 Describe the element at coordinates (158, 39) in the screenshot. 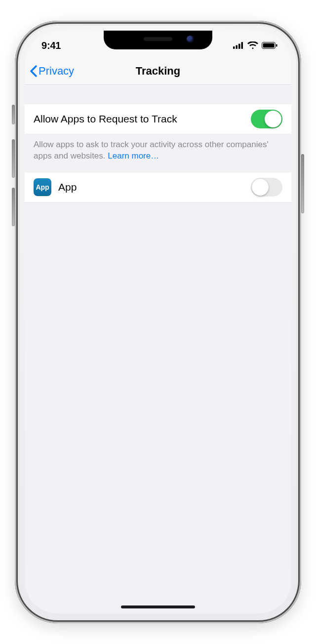

I see `earpiece-speaker` at that location.